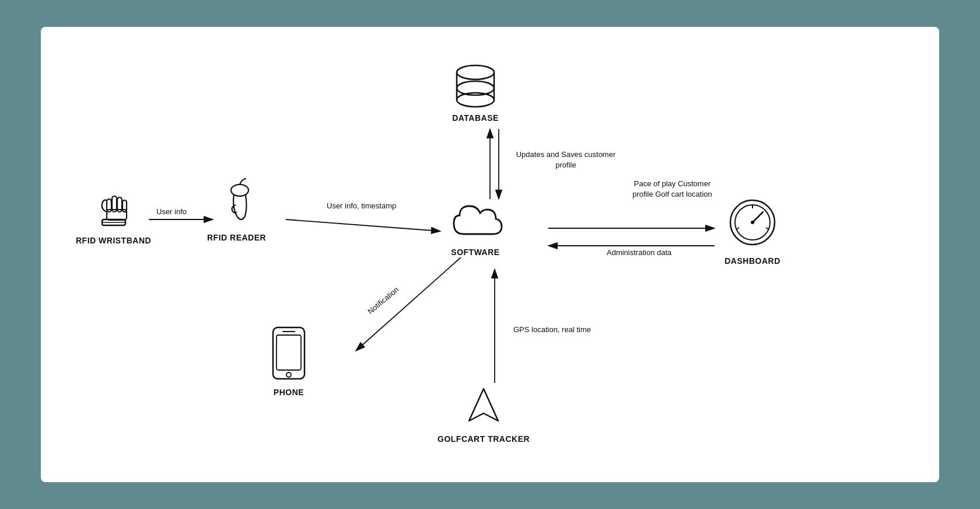 The width and height of the screenshot is (980, 509). Describe the element at coordinates (484, 413) in the screenshot. I see `node-golfcart-tracker: GOLFCART TRACKER` at that location.